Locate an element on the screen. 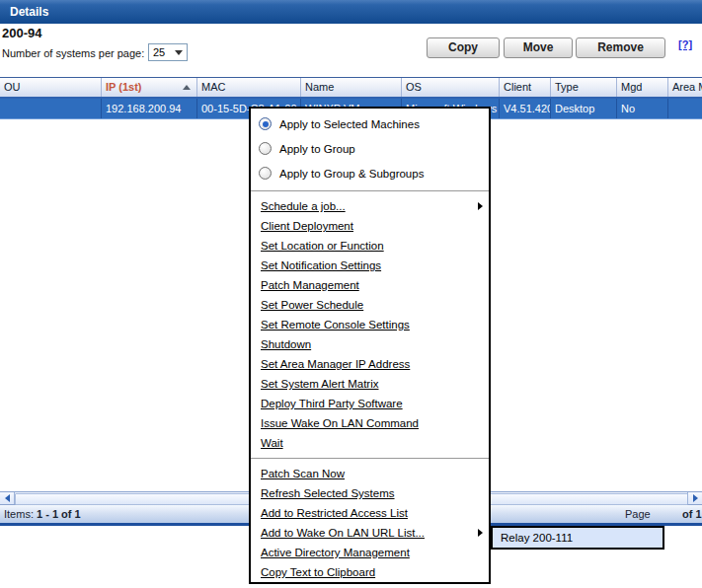 The width and height of the screenshot is (702, 588). items-count: Items: 1 - 1 of 1 is located at coordinates (42, 514).